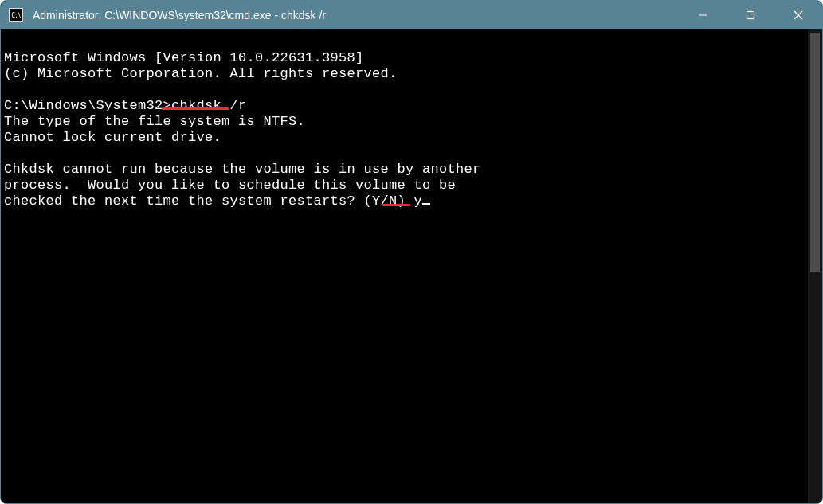  Describe the element at coordinates (406, 186) in the screenshot. I see `output-line: process. Would you like to schedule this…` at that location.